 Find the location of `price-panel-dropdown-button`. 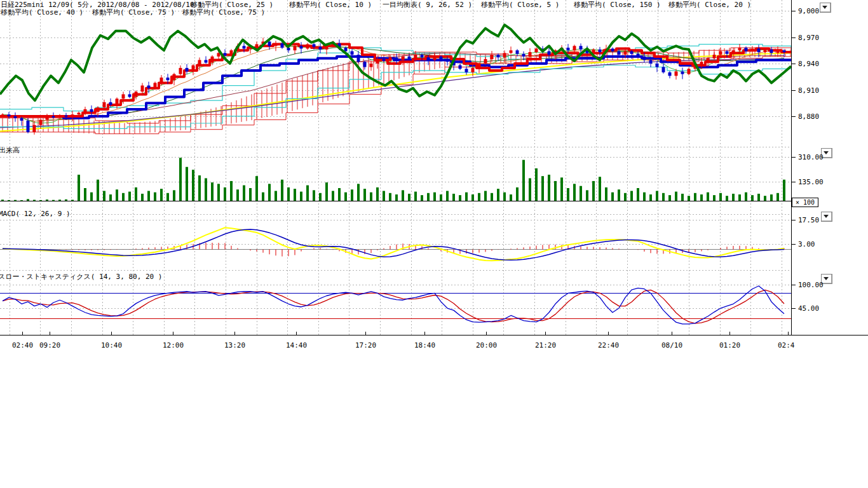

price-panel-dropdown-button is located at coordinates (825, 8).